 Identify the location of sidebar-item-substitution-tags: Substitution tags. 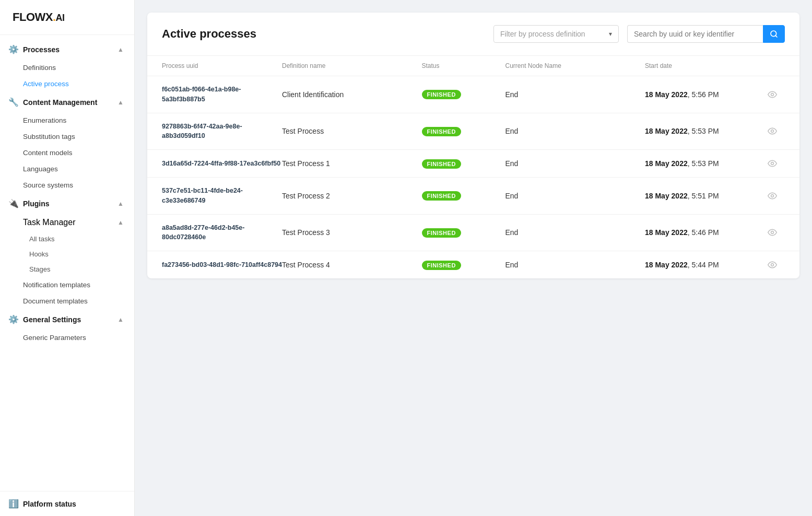
(67, 137).